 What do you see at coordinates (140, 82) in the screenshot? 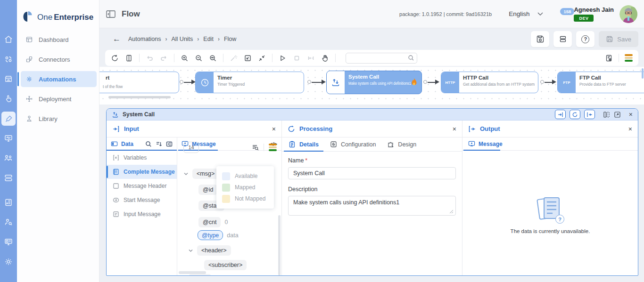
I see `flow-node-start: rt t of the flow` at bounding box center [140, 82].